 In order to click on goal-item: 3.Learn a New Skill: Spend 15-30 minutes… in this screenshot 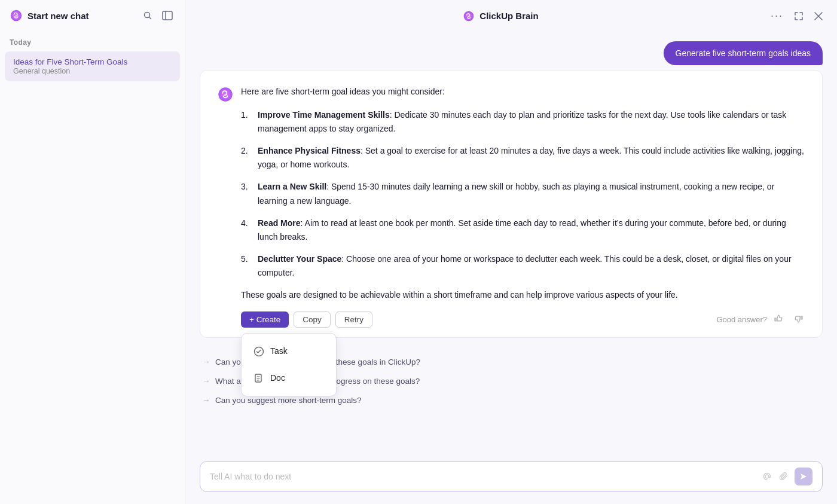, I will do `click(523, 194)`.